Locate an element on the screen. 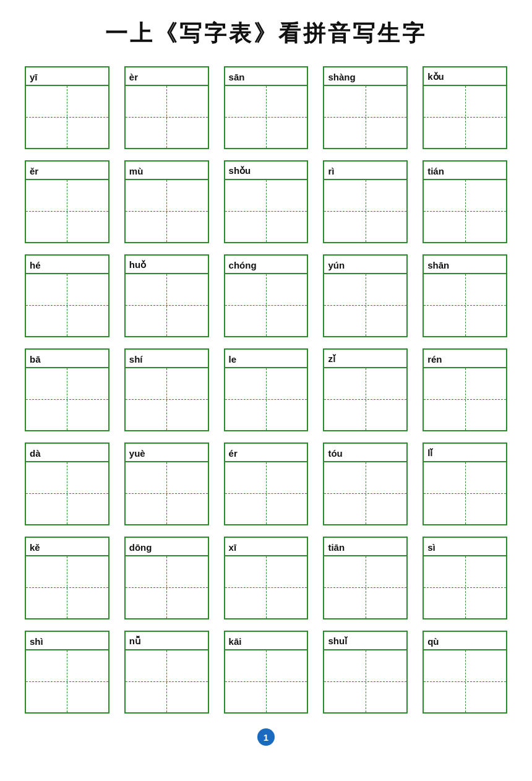  char-box: dà is located at coordinates (67, 484).